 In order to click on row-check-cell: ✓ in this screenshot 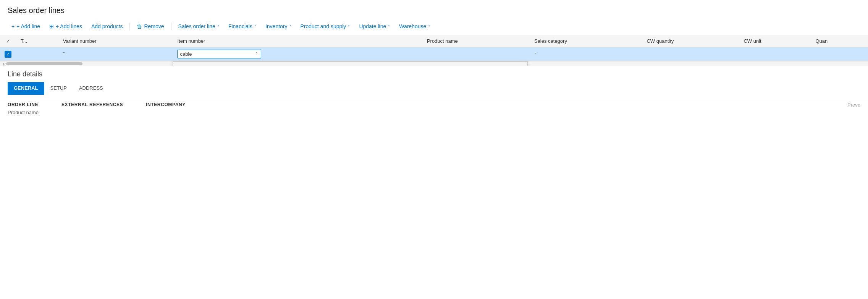, I will do `click(8, 54)`.